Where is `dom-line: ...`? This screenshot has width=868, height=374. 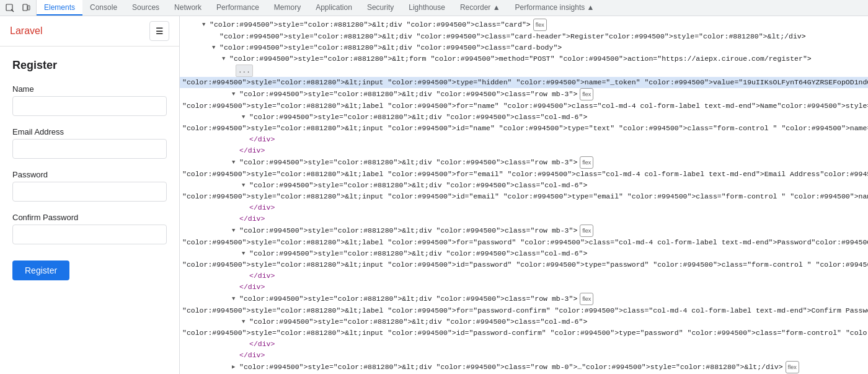 dom-line: ... is located at coordinates (524, 71).